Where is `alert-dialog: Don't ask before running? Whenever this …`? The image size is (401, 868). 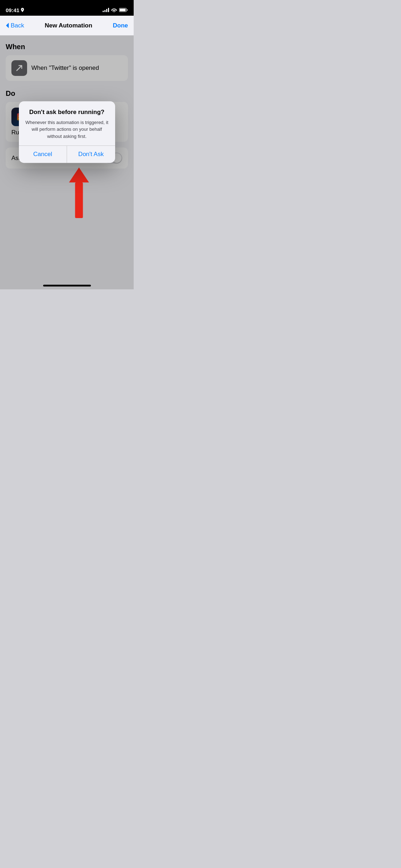 alert-dialog: Don't ask before running? Whenever this … is located at coordinates (67, 132).